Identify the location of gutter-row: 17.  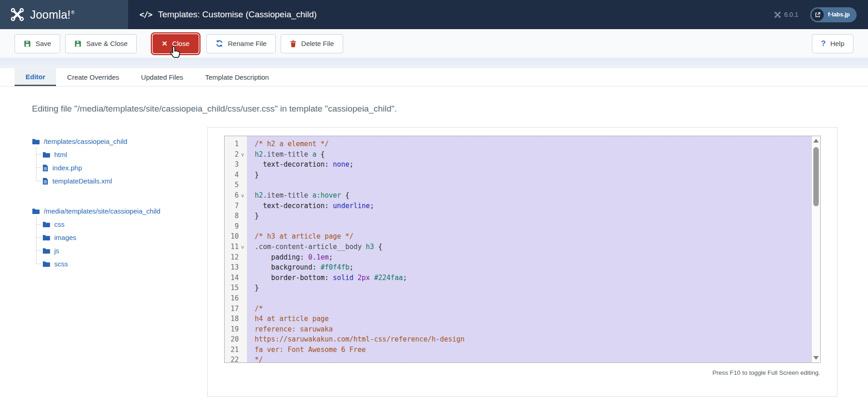
(236, 309).